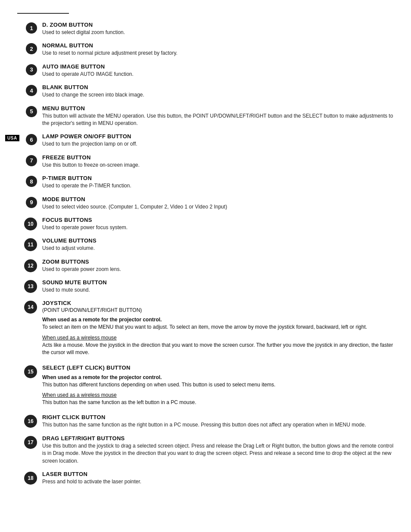 This screenshot has height=532, width=411. Describe the element at coordinates (28, 371) in the screenshot. I see `badge-wrap: 15` at that location.